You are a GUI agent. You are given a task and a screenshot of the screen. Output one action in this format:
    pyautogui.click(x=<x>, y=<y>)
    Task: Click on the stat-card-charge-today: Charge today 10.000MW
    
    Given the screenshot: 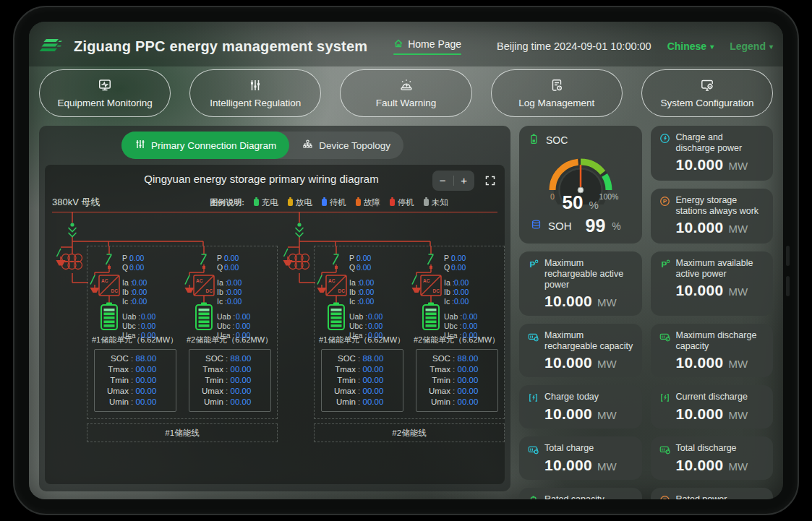 What is the action you would take?
    pyautogui.click(x=581, y=407)
    